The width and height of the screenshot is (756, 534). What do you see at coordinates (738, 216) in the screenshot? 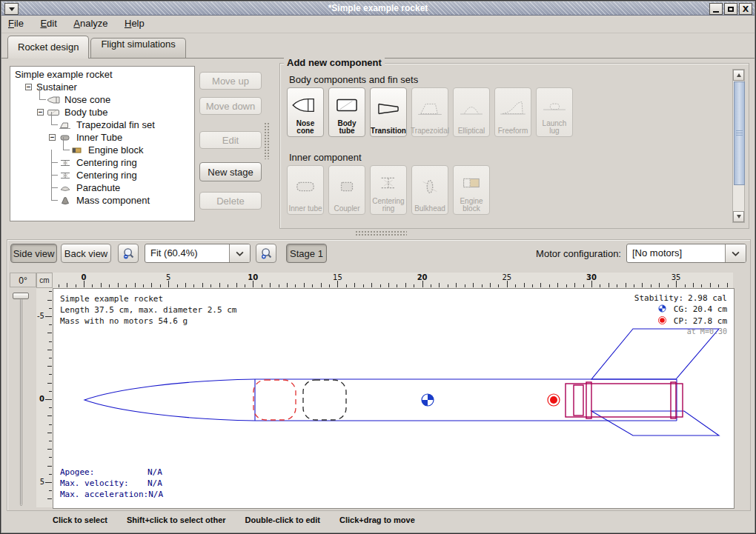
I see `scroll-down-button` at bounding box center [738, 216].